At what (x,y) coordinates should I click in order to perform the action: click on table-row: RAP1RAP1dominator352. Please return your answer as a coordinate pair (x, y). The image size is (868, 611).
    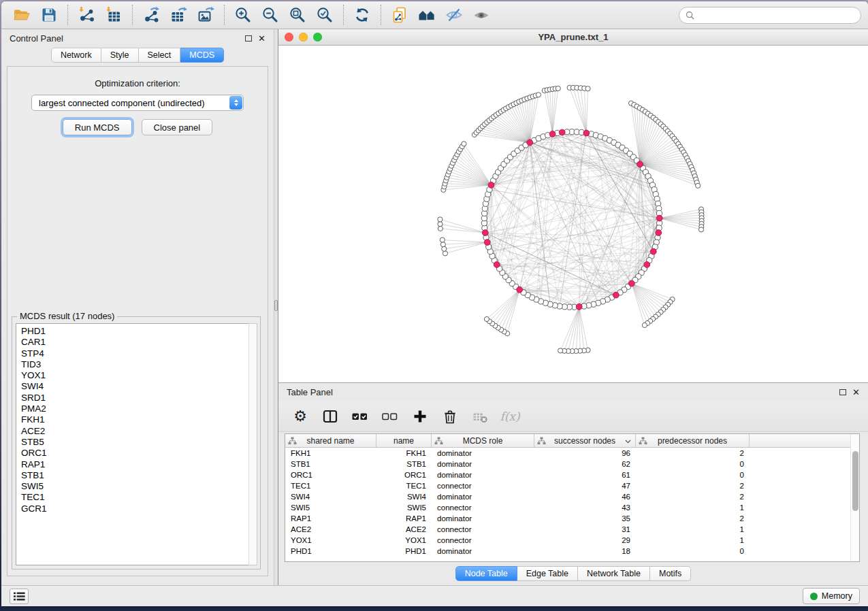
    Looking at the image, I should click on (572, 518).